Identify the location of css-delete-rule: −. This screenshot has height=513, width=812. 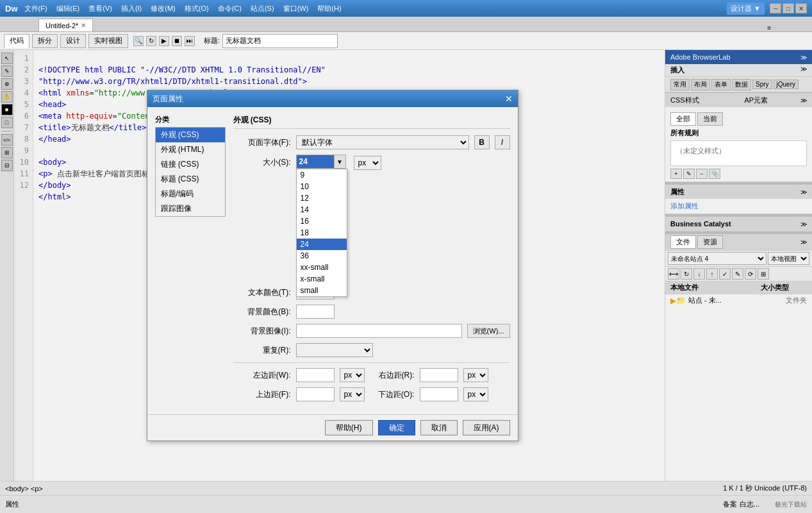
(702, 174).